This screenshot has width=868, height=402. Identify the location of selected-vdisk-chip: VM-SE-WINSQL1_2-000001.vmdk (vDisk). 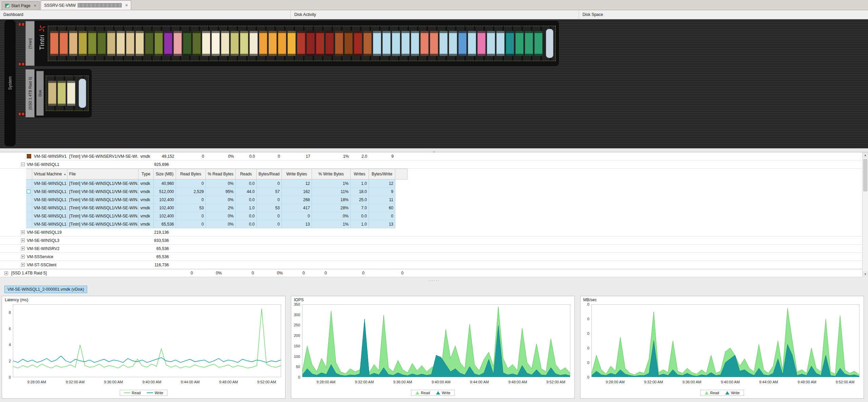
(46, 289).